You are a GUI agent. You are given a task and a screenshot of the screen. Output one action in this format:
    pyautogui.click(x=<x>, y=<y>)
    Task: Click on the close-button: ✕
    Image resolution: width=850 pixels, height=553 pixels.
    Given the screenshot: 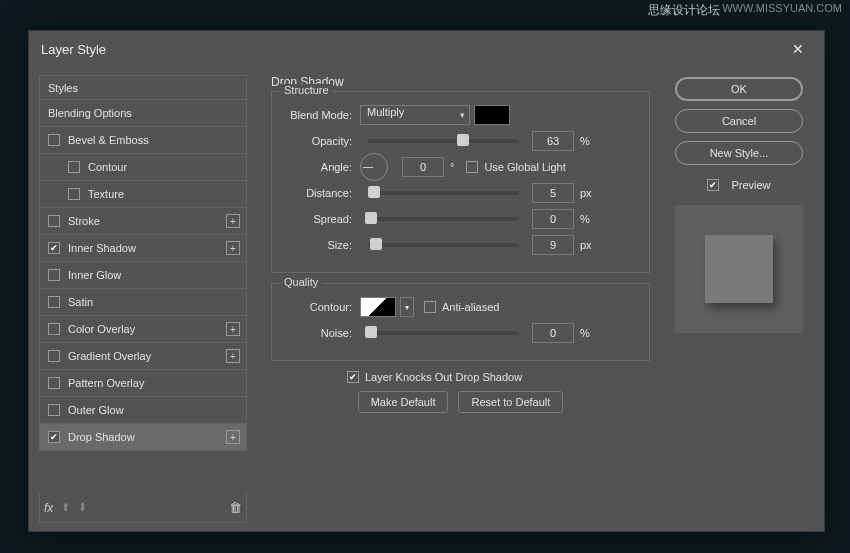 What is the action you would take?
    pyautogui.click(x=798, y=49)
    